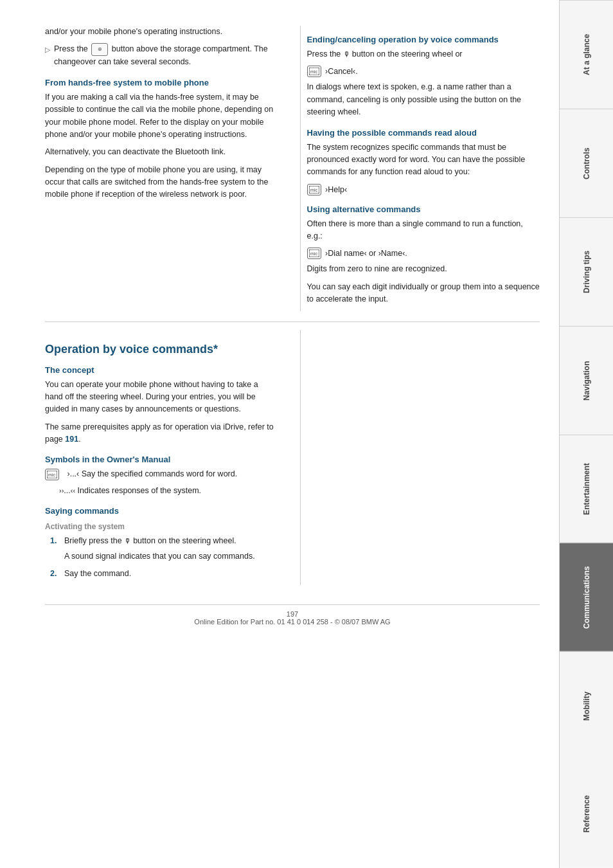 This screenshot has width=613, height=868. I want to click on sidebar-label-driving-tips: Driving tips, so click(587, 272).